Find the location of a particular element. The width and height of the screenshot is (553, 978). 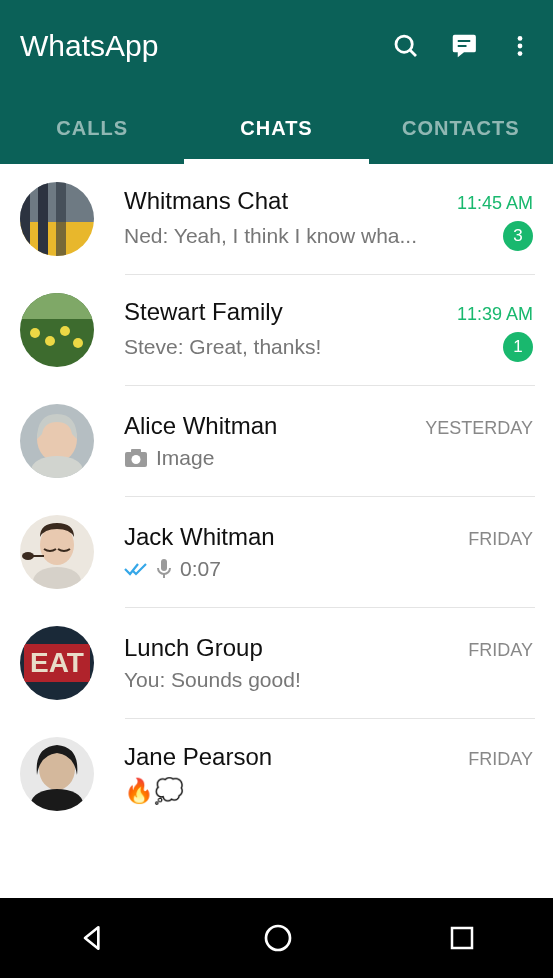

chat-item: Jane Pearson FRIDAY 🔥💭 is located at coordinates (276, 774).